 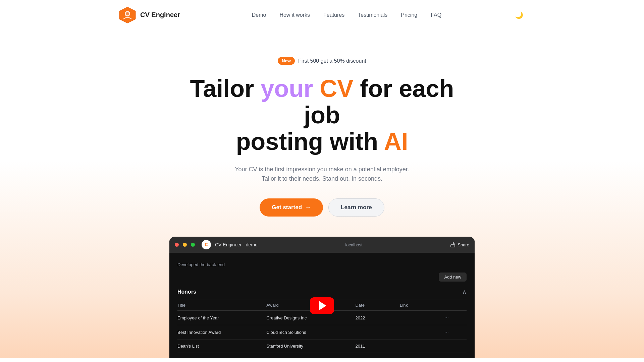 What do you see at coordinates (222, 333) in the screenshot?
I see `row2-title: Best Innovation Award` at bounding box center [222, 333].